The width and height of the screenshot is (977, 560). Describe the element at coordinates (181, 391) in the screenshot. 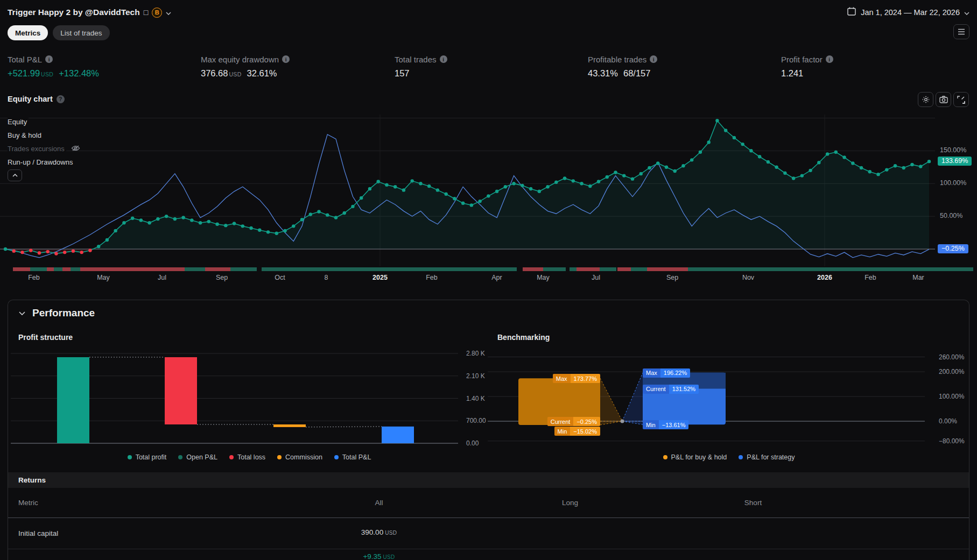

I see `bar-total-loss` at that location.